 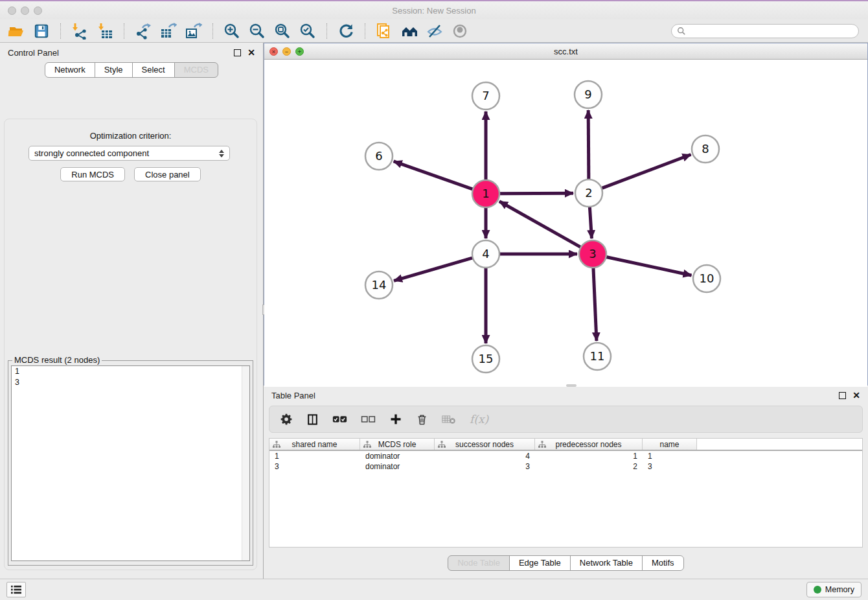 What do you see at coordinates (194, 31) in the screenshot?
I see `export-image-button` at bounding box center [194, 31].